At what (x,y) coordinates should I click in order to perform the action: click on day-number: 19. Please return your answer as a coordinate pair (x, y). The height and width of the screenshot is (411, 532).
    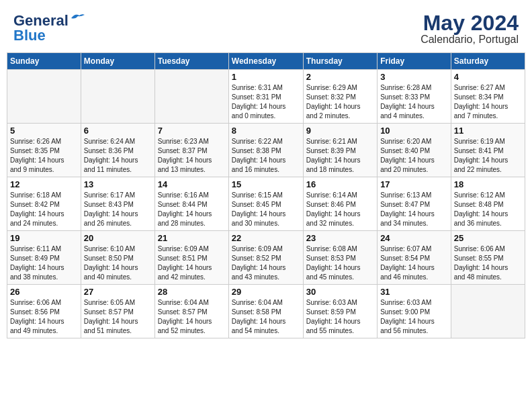
    Looking at the image, I should click on (44, 238).